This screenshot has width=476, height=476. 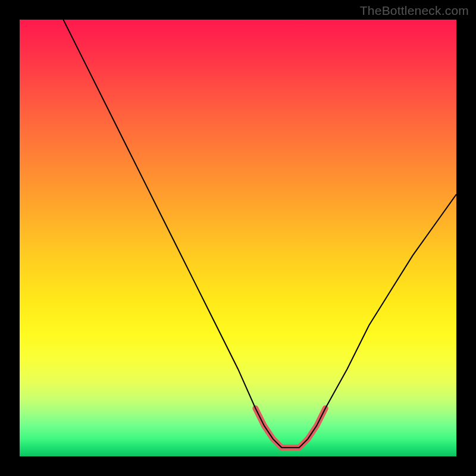 I want to click on watermark-text: TheBottleneck.com, so click(x=414, y=11).